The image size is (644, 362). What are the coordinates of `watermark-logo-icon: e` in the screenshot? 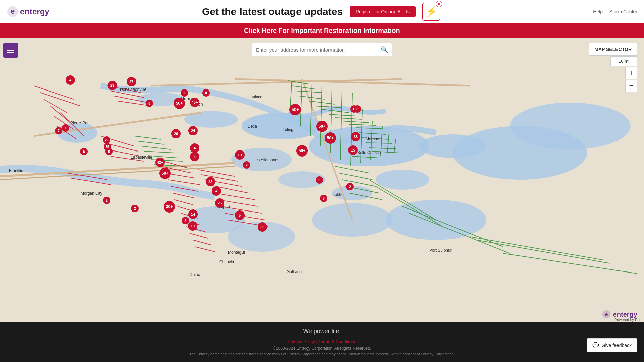 It's located at (606, 314).